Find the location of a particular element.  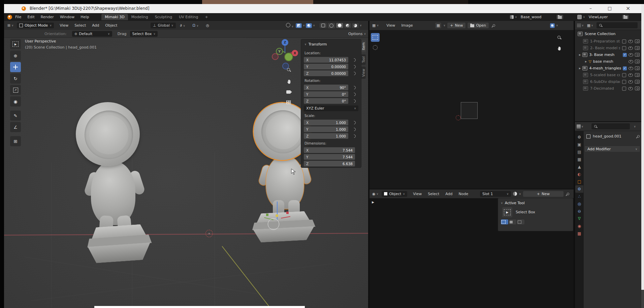

tab-viewlayer-properties: ▦ is located at coordinates (579, 159).